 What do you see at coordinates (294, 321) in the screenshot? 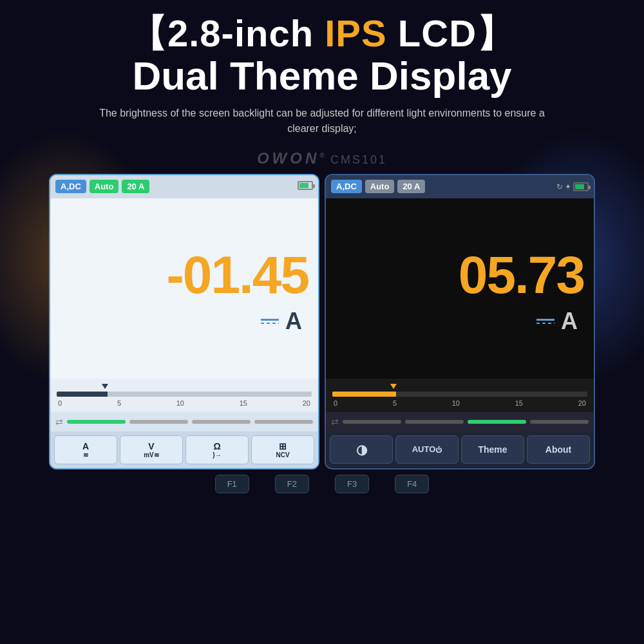
I see `light-unit-label: A` at bounding box center [294, 321].